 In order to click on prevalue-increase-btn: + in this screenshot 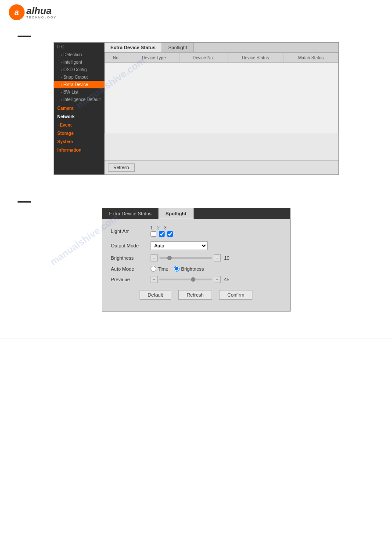, I will do `click(217, 279)`.